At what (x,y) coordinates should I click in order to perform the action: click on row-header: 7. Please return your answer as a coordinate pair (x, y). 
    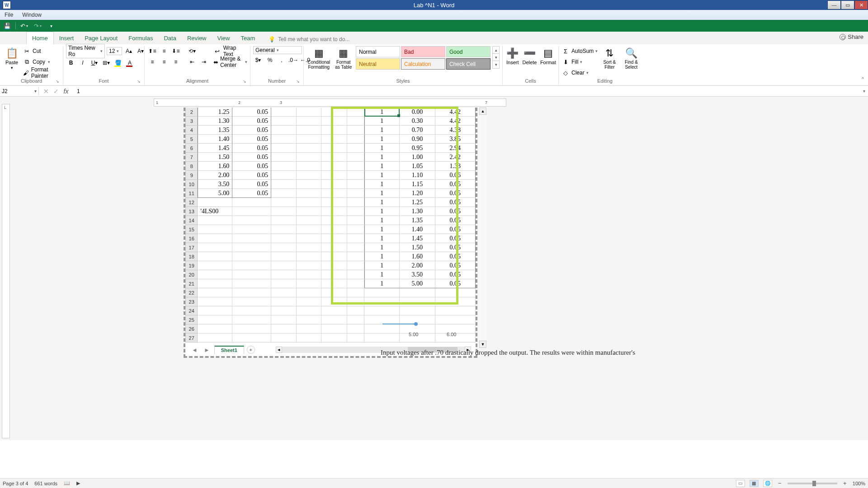
    Looking at the image, I should click on (192, 157).